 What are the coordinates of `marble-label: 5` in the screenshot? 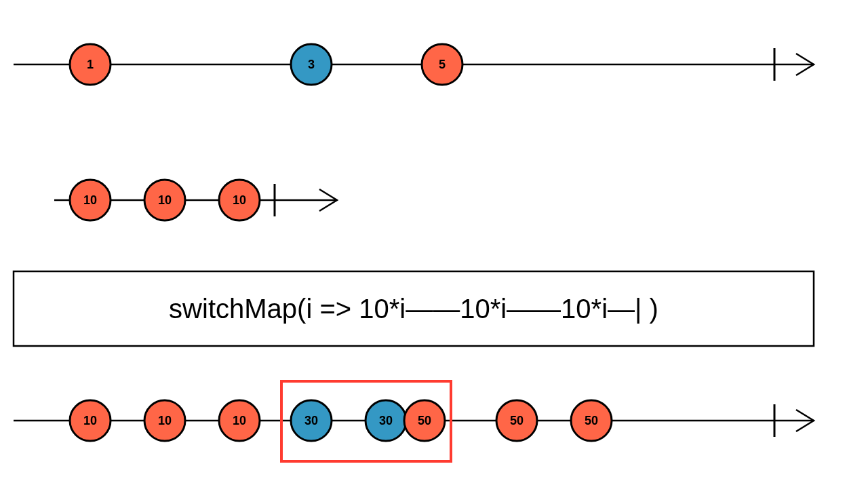 It's located at (442, 64).